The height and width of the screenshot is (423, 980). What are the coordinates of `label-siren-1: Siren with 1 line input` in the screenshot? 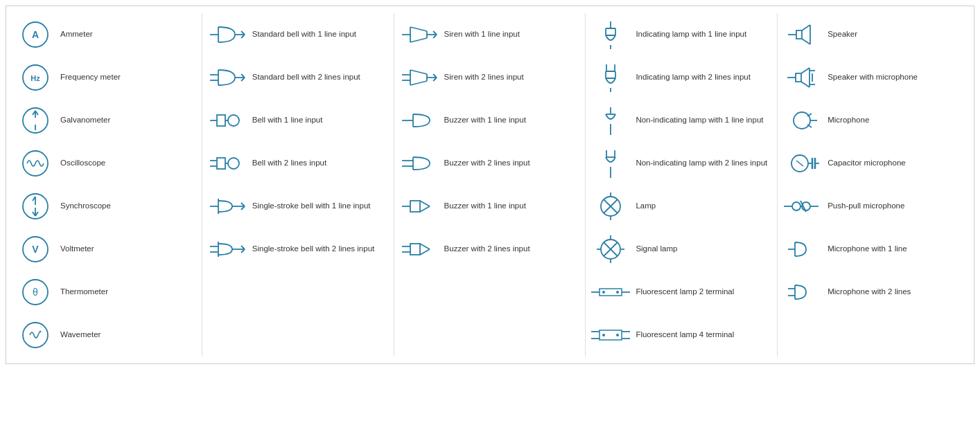 It's located at (482, 35).